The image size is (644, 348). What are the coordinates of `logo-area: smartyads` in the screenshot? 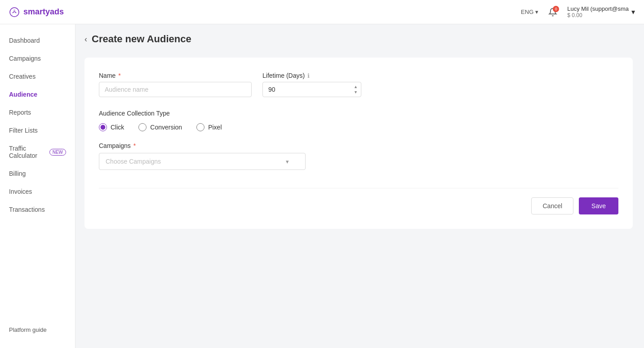 It's located at (36, 12).